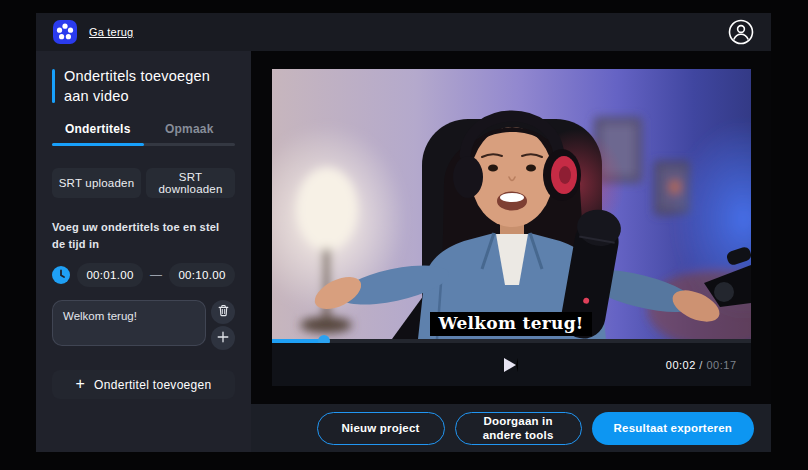  I want to click on tab-opmaak: Opmaak, so click(190, 129).